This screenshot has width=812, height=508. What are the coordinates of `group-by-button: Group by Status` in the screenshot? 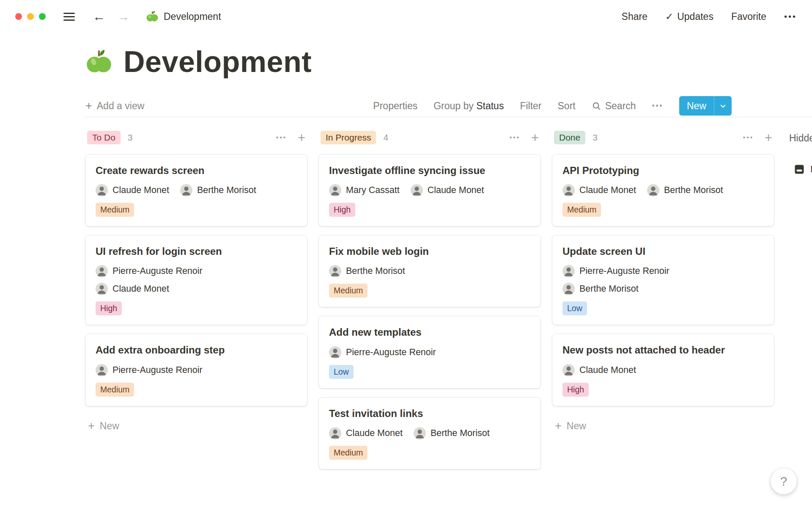 It's located at (469, 106).